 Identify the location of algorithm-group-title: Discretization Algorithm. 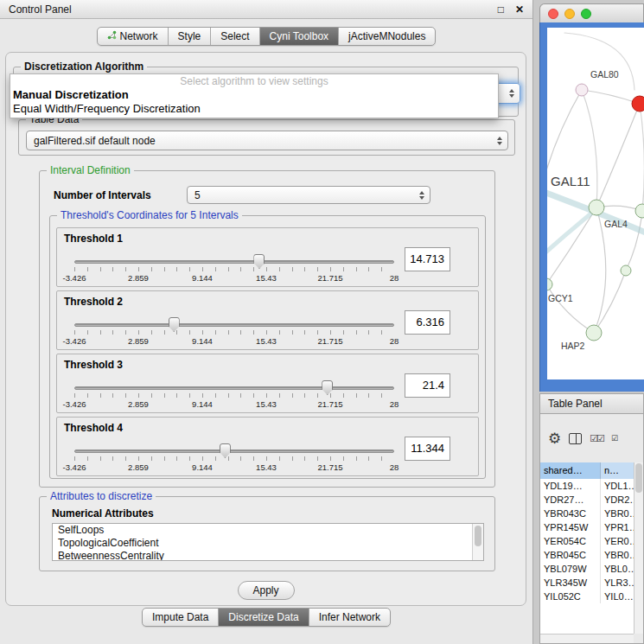
(84, 67).